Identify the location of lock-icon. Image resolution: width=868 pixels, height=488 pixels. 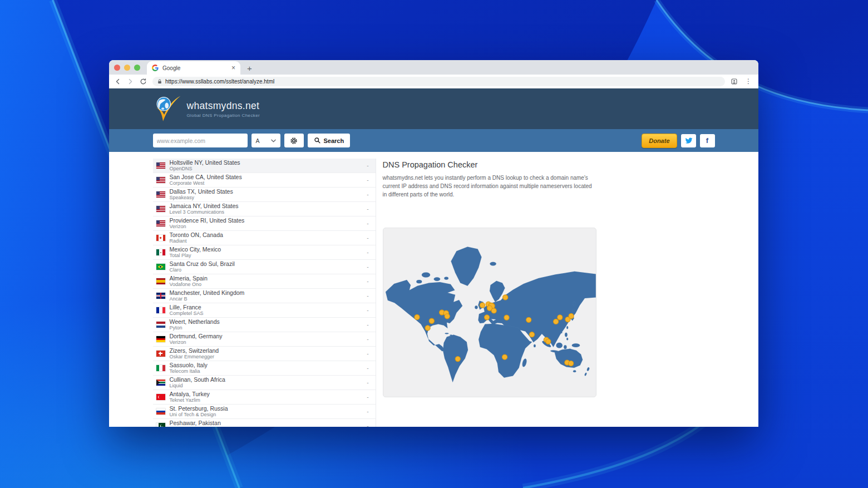
(160, 81).